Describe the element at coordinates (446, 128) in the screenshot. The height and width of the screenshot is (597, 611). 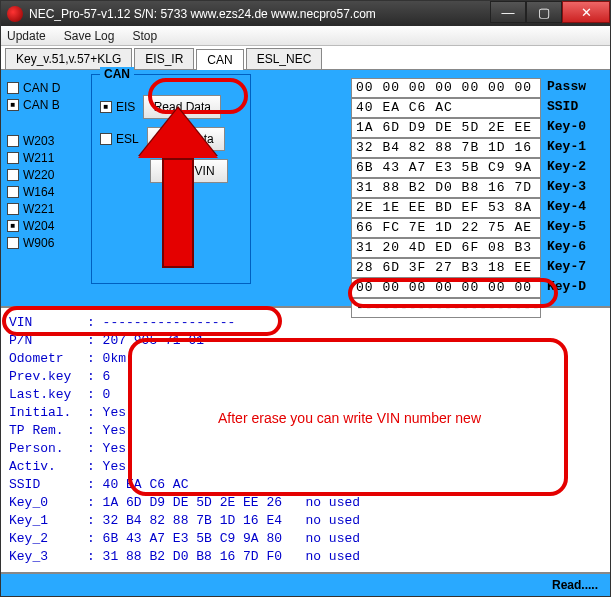
I see `hex-key0: 1A 6D D9 DE 5D 2E EE 26` at that location.